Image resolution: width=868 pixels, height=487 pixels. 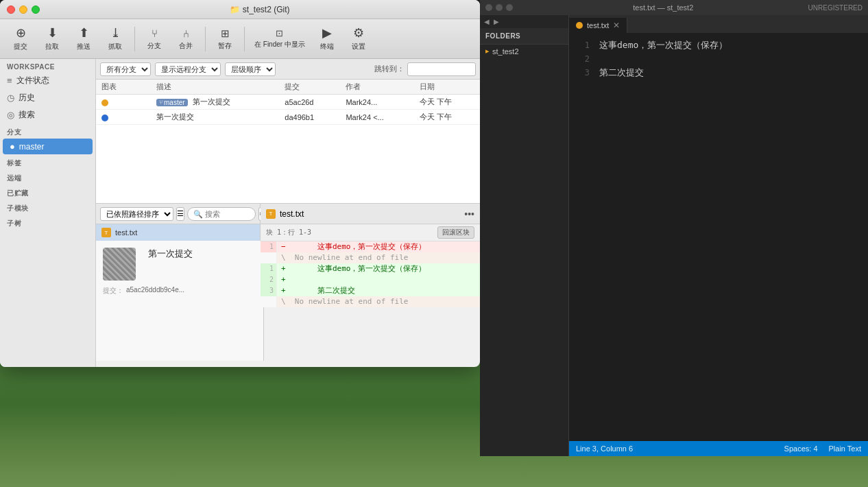 I want to click on commit-hash-row: 提交： a5ac26dddb9c4e..., so click(x=180, y=291).